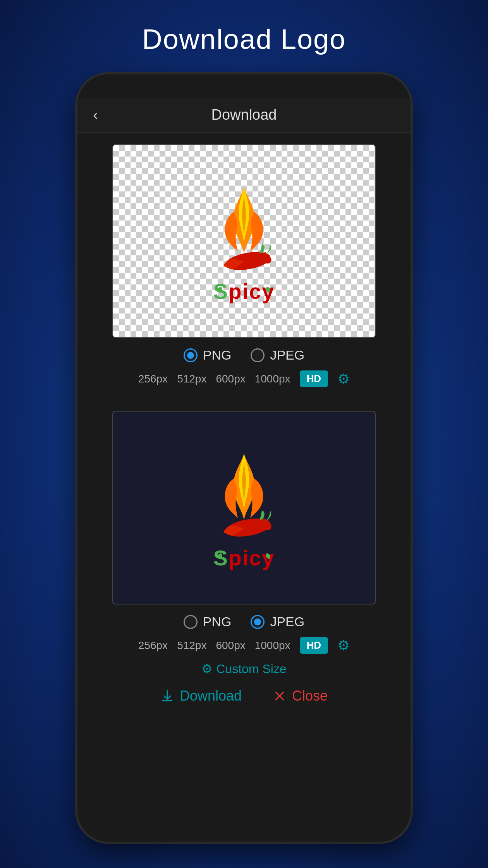 Image resolution: width=488 pixels, height=868 pixels. What do you see at coordinates (344, 379) in the screenshot?
I see `gear-icon-1: ⚙` at bounding box center [344, 379].